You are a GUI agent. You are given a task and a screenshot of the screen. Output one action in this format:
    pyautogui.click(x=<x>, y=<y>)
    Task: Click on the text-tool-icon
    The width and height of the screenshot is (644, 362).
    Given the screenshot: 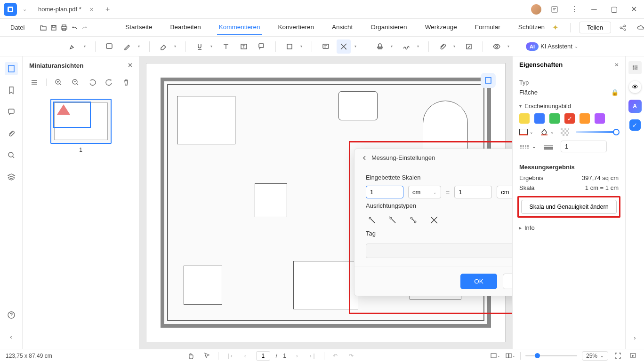 What is the action you would take?
    pyautogui.click(x=226, y=47)
    